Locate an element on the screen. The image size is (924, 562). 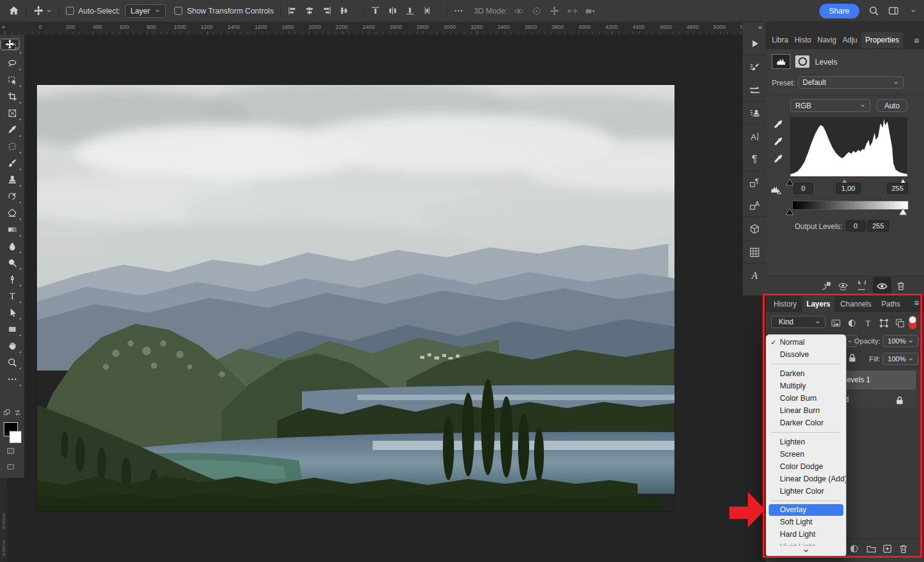
input-gamma-value: 1,00 is located at coordinates (848, 188).